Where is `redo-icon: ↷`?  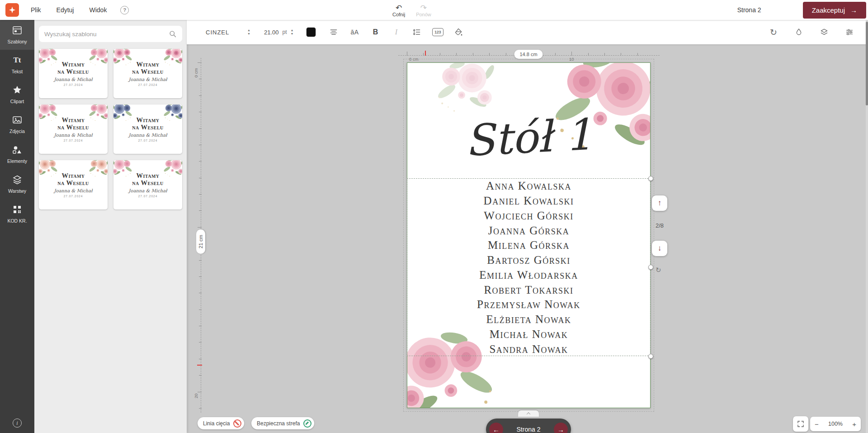 redo-icon: ↷ is located at coordinates (424, 8).